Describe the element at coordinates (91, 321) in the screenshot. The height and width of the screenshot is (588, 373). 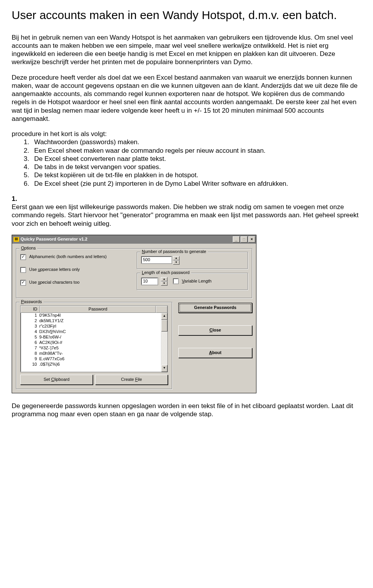
I see `list-item: 2dk5ML1Y1/Z` at that location.